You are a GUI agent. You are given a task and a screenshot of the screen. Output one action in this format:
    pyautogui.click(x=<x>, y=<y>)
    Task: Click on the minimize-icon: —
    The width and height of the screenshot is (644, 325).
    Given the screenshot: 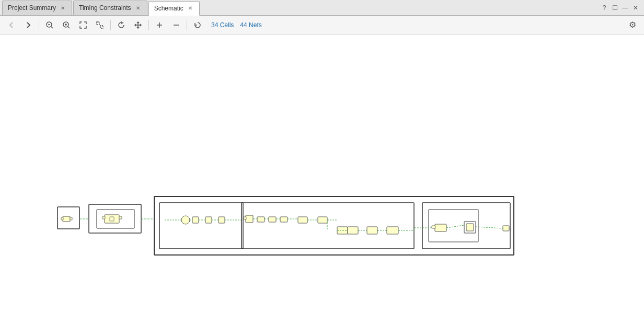 What is the action you would take?
    pyautogui.click(x=625, y=8)
    